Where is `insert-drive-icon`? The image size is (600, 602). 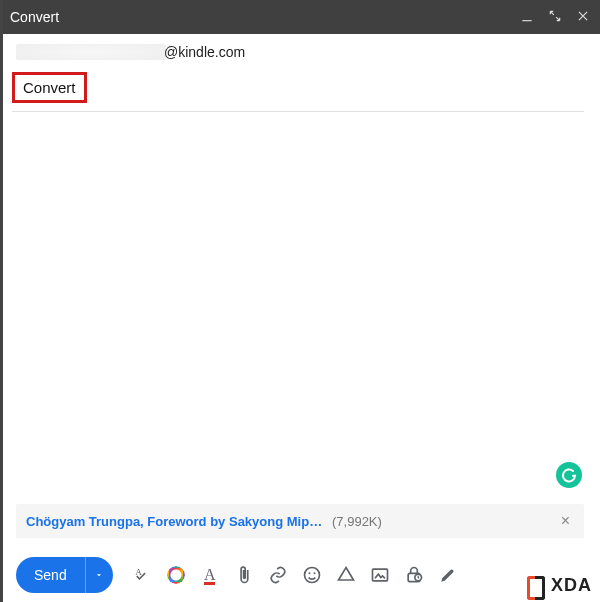 insert-drive-icon is located at coordinates (346, 575).